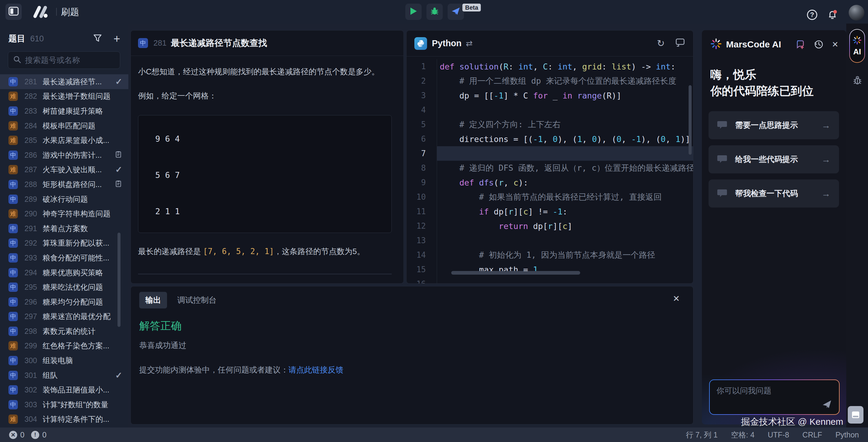  What do you see at coordinates (64, 111) in the screenshot?
I see `problem-list-item: 中283树苗健康提升策略` at bounding box center [64, 111].